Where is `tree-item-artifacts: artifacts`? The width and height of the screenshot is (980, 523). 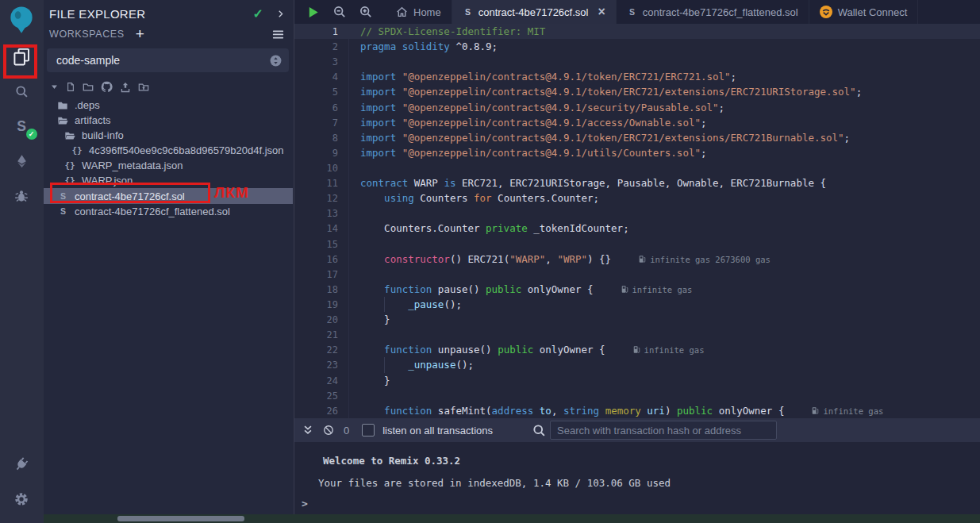
tree-item-artifacts: artifacts is located at coordinates (168, 121).